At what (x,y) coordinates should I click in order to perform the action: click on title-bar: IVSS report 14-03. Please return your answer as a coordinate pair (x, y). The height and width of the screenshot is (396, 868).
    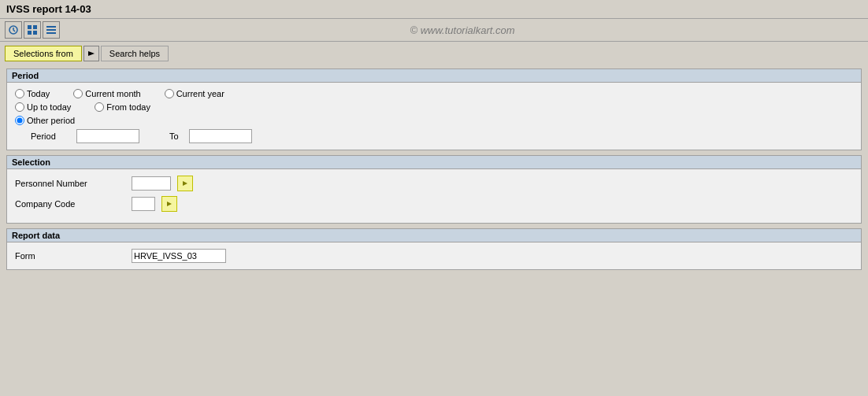
    Looking at the image, I should click on (434, 9).